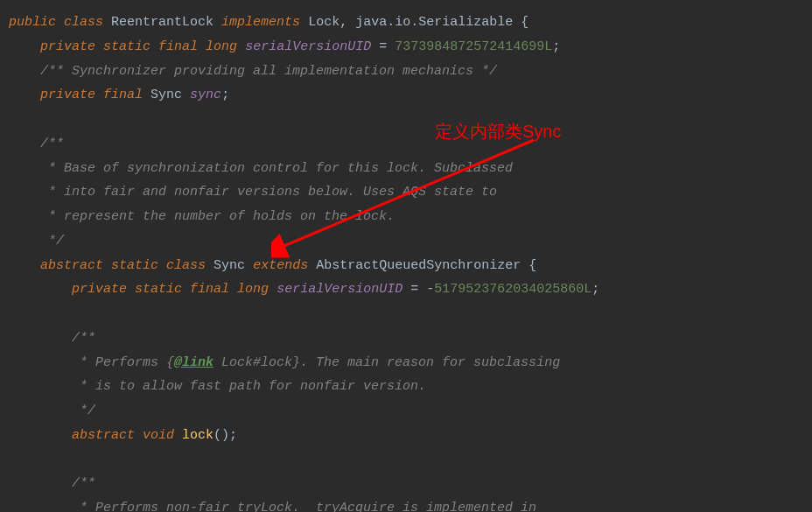  Describe the element at coordinates (261, 23) in the screenshot. I see `keyword-implements: implements` at that location.